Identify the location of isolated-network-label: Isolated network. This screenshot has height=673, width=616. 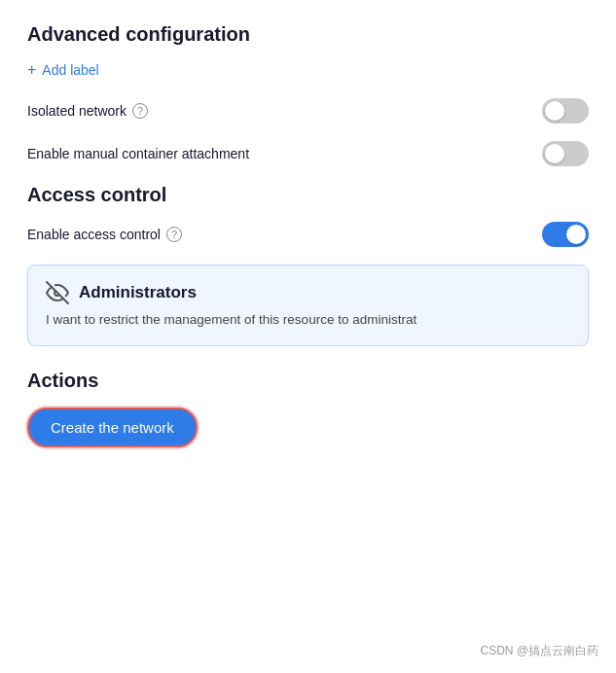
(77, 111).